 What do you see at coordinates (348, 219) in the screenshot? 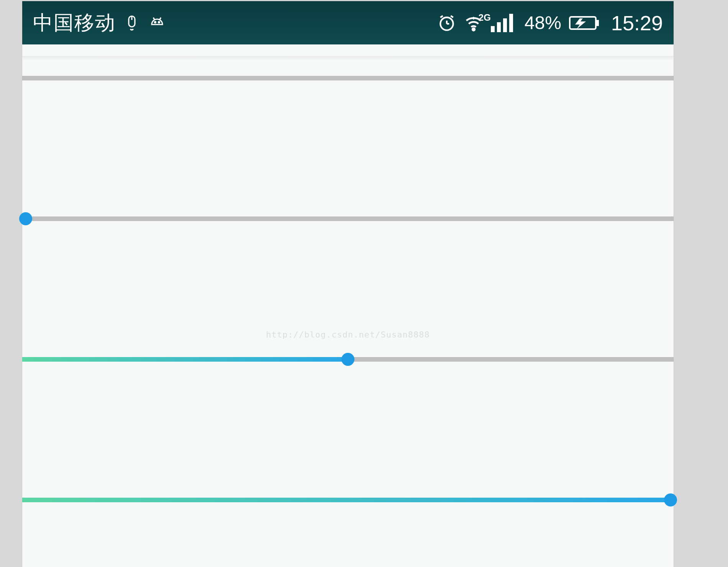
I see `seekbar-zero` at bounding box center [348, 219].